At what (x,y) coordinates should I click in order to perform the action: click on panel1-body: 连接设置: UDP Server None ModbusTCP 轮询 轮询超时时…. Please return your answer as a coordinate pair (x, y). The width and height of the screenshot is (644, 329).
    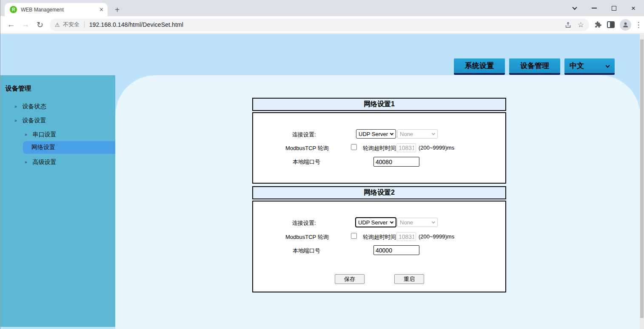
    Looking at the image, I should click on (379, 148).